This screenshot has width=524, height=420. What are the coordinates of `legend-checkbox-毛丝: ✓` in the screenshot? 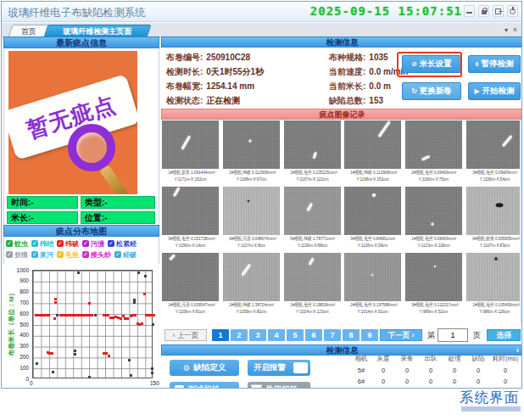 It's located at (60, 255).